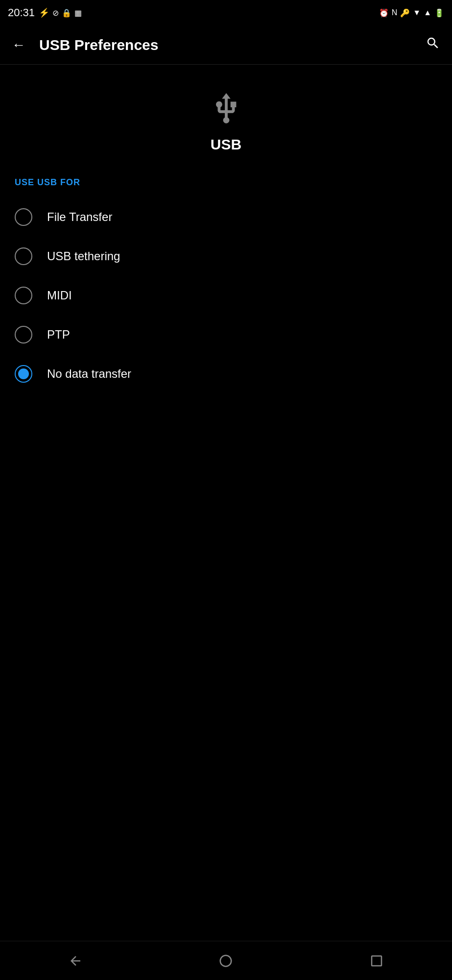 The height and width of the screenshot is (980, 452). Describe the element at coordinates (44, 13) in the screenshot. I see `flash-icon: ⚡` at that location.